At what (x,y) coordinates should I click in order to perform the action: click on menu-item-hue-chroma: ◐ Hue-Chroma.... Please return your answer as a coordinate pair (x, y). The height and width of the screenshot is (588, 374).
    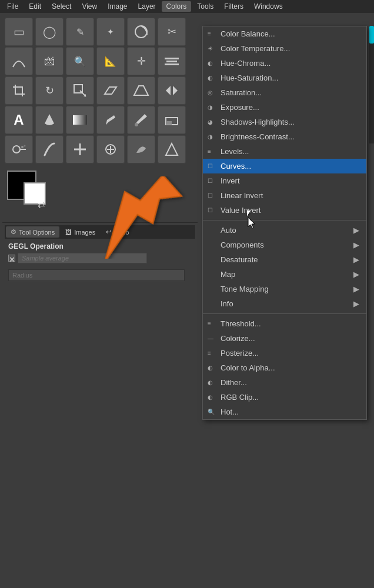
    Looking at the image, I should click on (285, 64).